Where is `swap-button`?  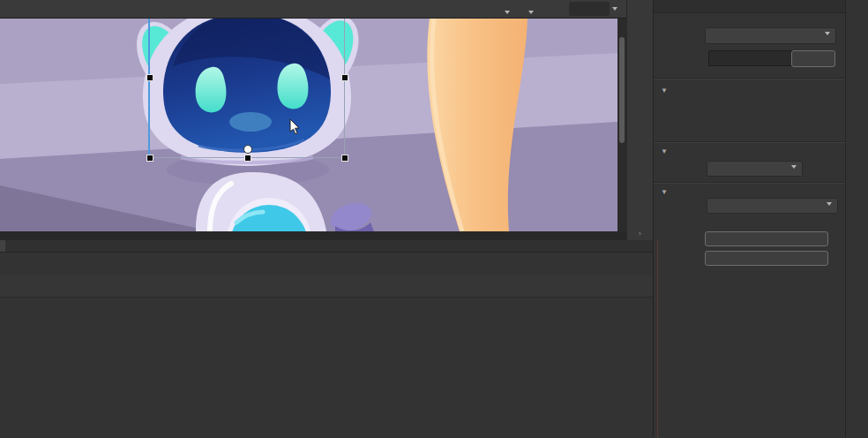 swap-button is located at coordinates (813, 58).